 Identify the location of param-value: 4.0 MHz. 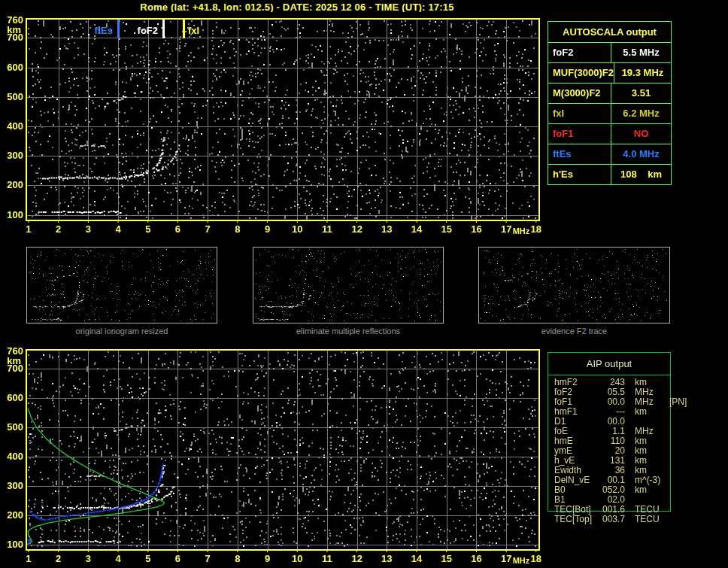
(641, 154).